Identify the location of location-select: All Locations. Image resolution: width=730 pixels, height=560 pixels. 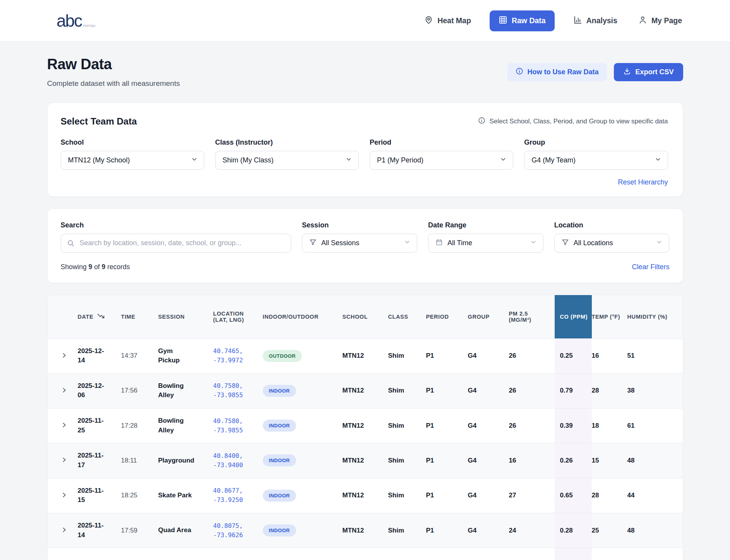
(612, 243).